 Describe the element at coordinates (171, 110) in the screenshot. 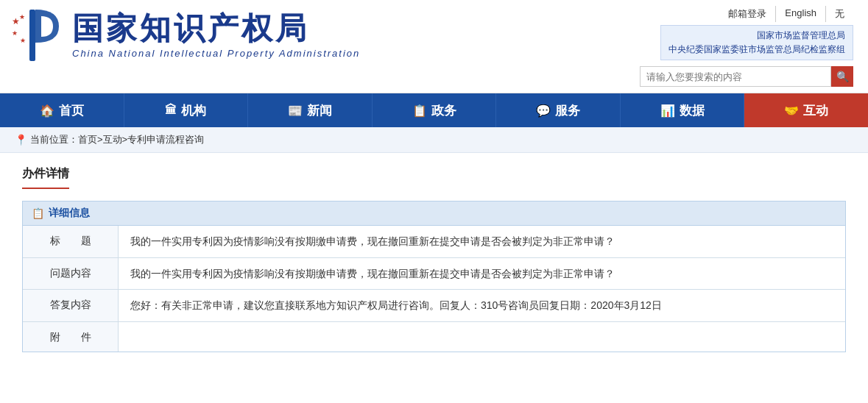

I see `institution-icon: 🏛` at that location.